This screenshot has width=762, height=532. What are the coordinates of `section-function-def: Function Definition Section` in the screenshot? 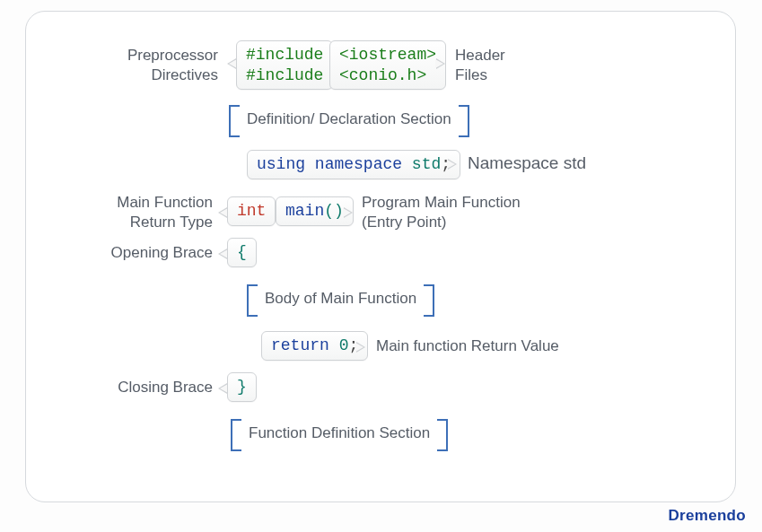 It's located at (339, 433).